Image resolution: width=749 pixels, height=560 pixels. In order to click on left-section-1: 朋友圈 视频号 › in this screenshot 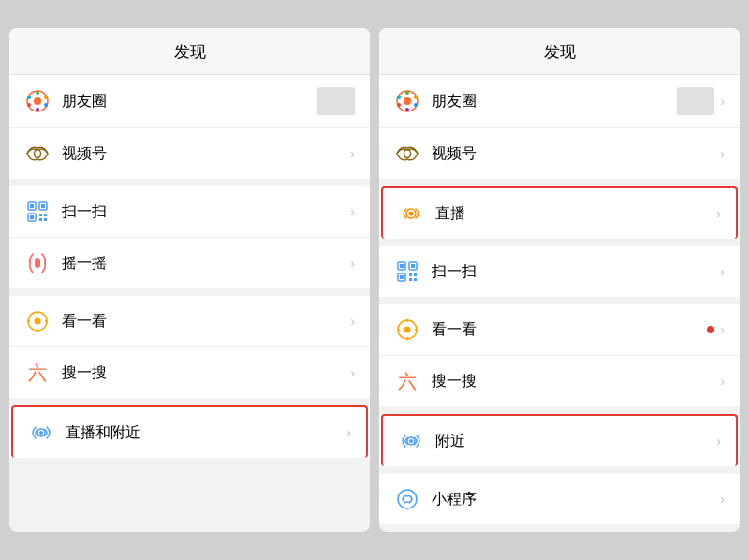, I will do `click(189, 127)`.